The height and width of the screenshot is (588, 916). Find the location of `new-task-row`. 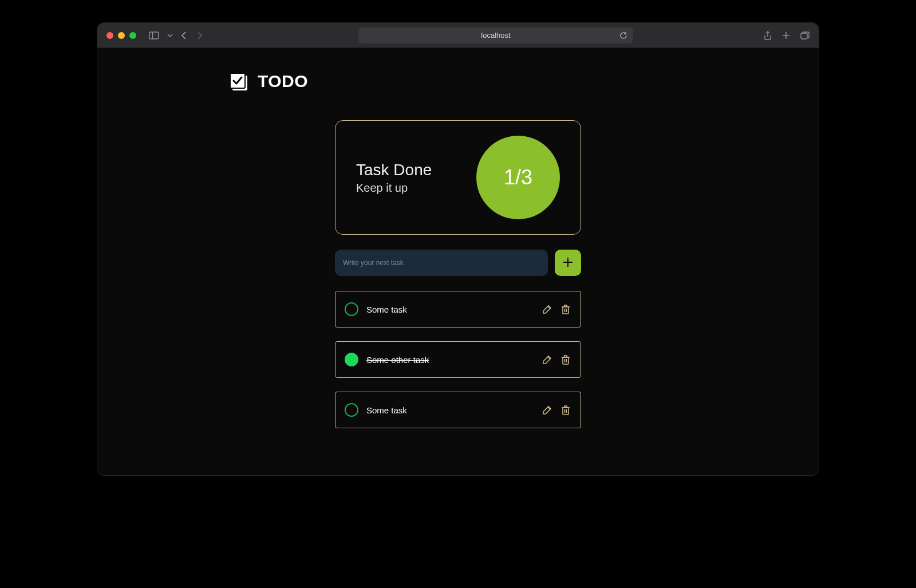

new-task-row is located at coordinates (458, 263).